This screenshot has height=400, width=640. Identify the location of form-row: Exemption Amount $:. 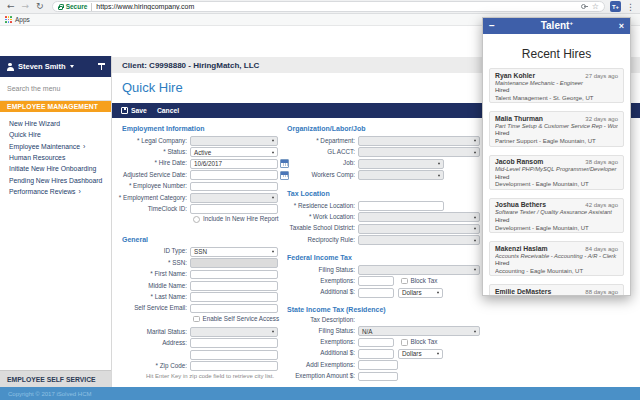
(374, 377).